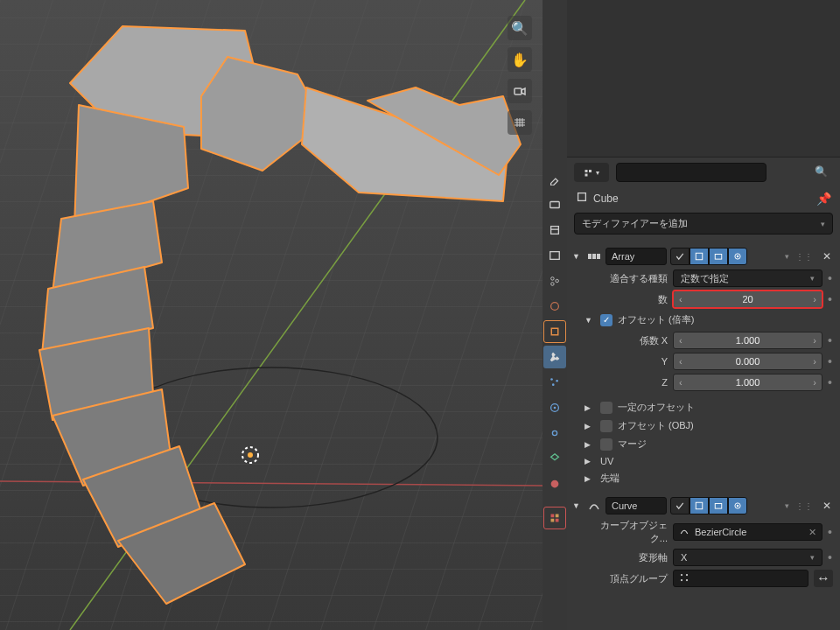  Describe the element at coordinates (555, 382) in the screenshot. I see `tab-particles` at that location.